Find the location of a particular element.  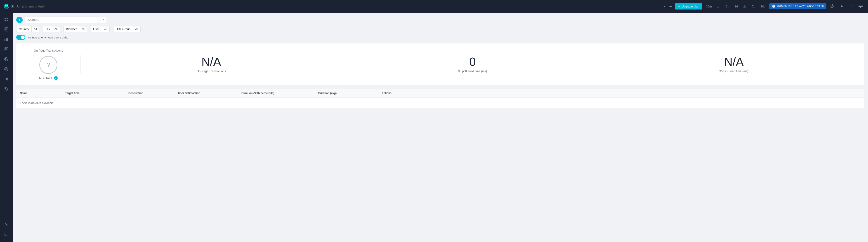

question-mark-icon: ? is located at coordinates (49, 65).